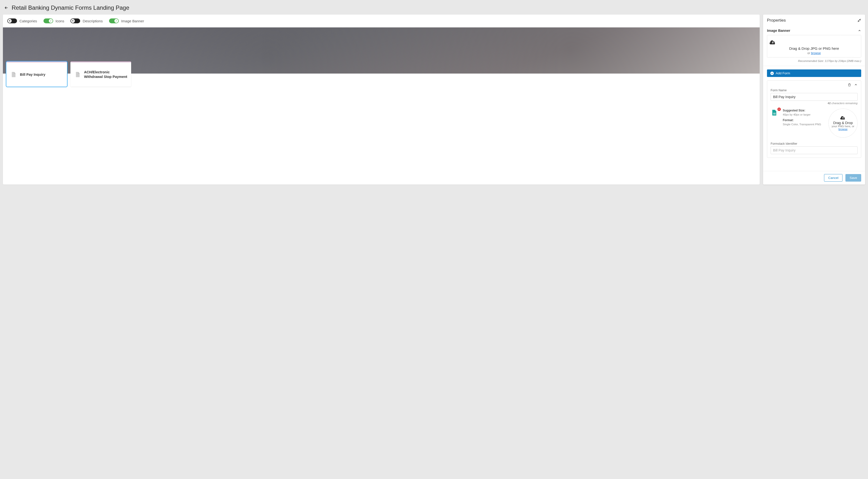  What do you see at coordinates (776, 20) in the screenshot?
I see `panel-title: Properties` at bounding box center [776, 20].